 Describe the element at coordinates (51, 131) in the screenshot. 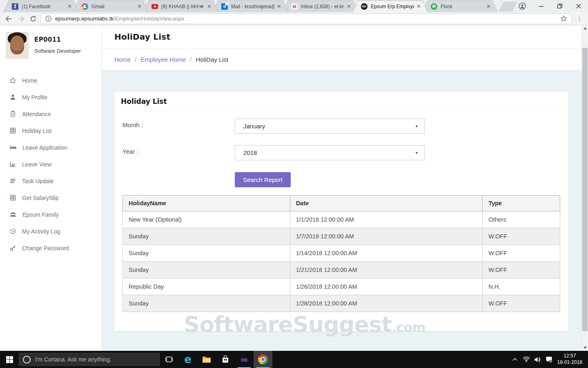

I see `sidebar-item-holiday-list: Holiday List` at that location.